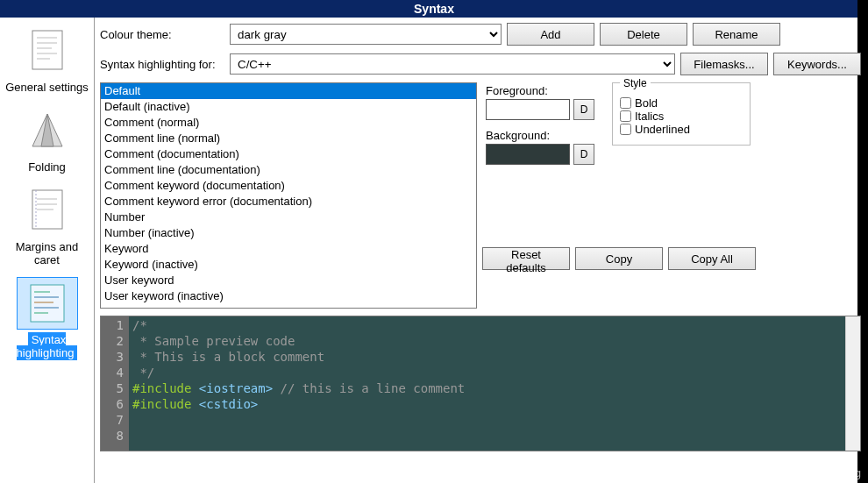  I want to click on background-swatch, so click(528, 154).